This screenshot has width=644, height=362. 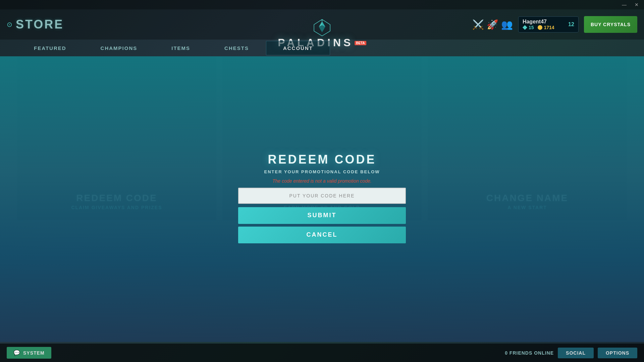 I want to click on tab-chests: CHESTS, so click(x=237, y=48).